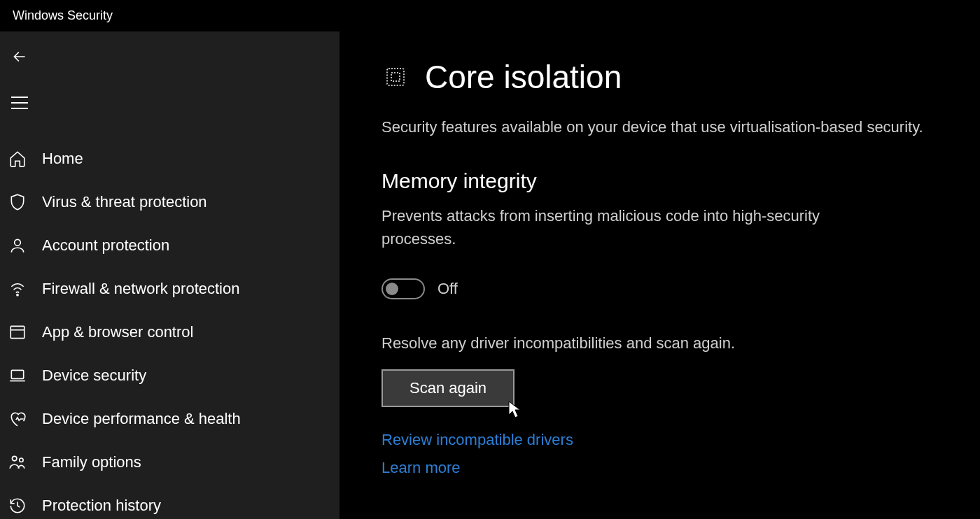 The image size is (980, 519). I want to click on nav-label: App & browser control, so click(118, 332).